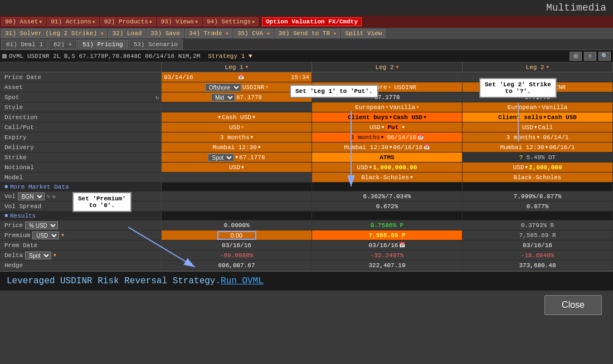 Image resolution: width=613 pixels, height=364 pixels. I want to click on label-delta: Delta Spot ▼, so click(81, 255).